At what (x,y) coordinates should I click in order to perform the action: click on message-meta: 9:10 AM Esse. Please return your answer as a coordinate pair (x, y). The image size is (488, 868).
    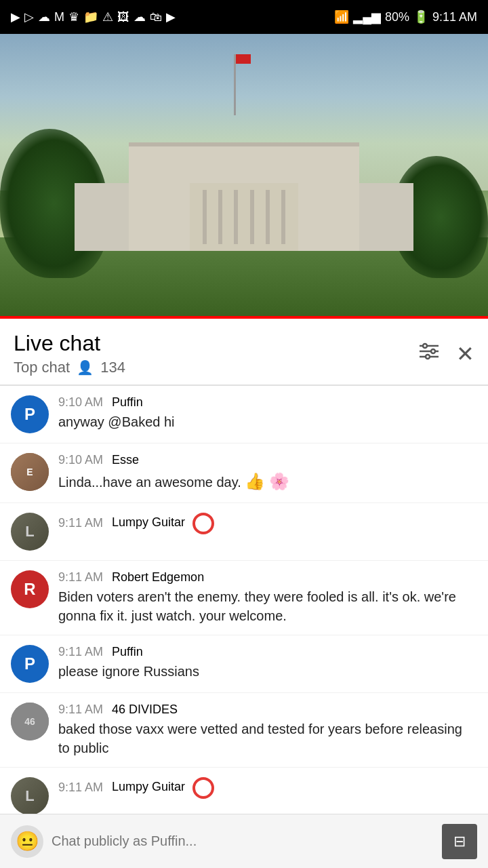
    Looking at the image, I should click on (268, 460).